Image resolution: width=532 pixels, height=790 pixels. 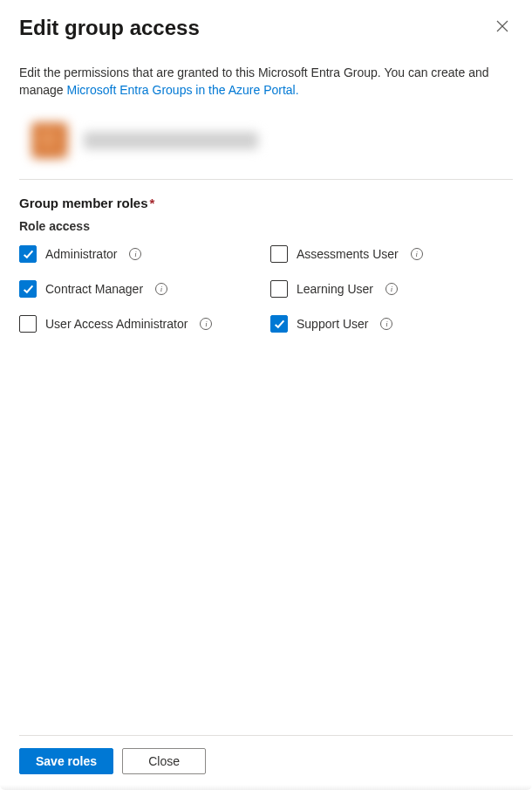 I want to click on save-roles-button: Save roles, so click(x=66, y=761).